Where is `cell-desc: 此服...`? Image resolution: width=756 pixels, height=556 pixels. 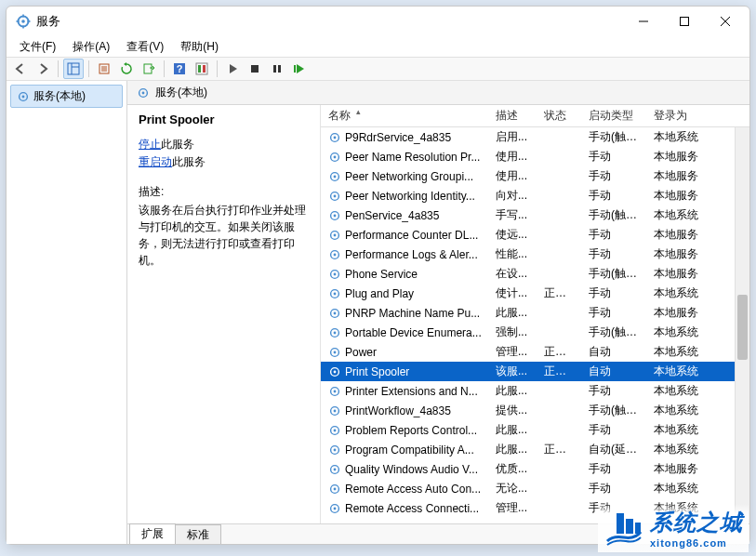
cell-desc: 此服... is located at coordinates (512, 430).